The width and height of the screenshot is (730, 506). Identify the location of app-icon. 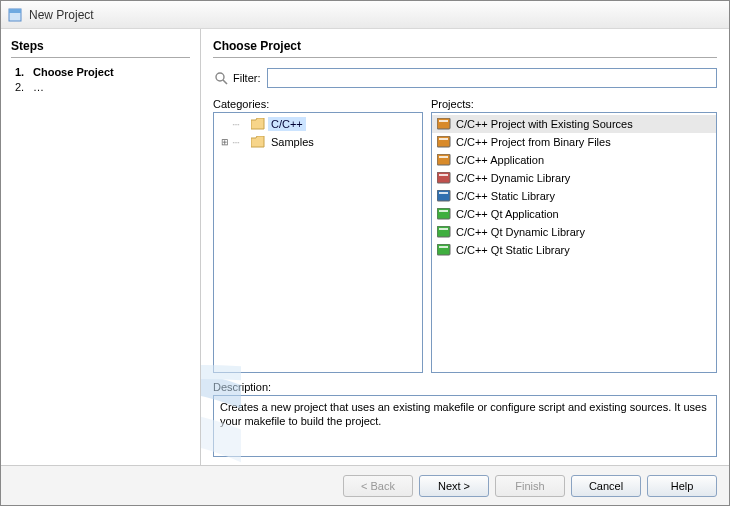
(15, 15).